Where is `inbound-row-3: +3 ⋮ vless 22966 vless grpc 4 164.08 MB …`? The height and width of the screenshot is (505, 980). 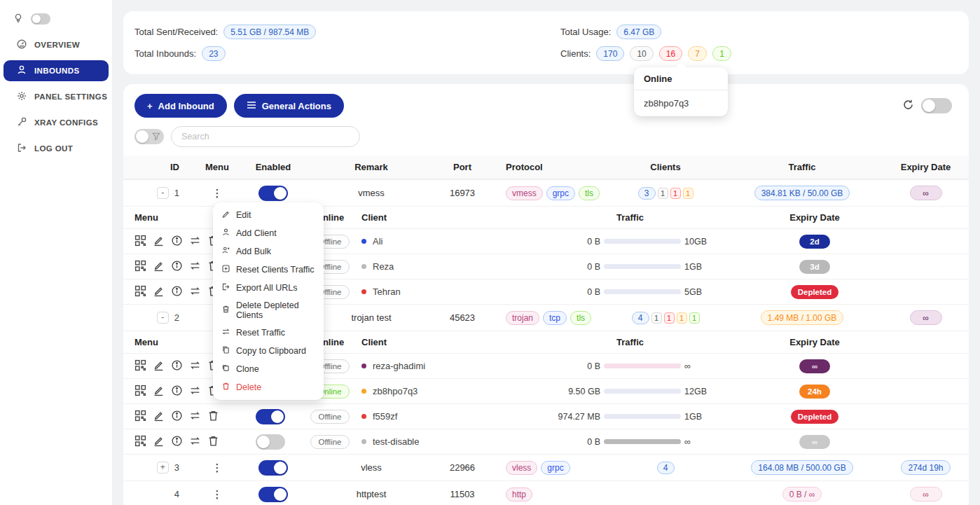
inbound-row-3: +3 ⋮ vless 22966 vless grpc 4 164.08 MB … is located at coordinates (546, 467).